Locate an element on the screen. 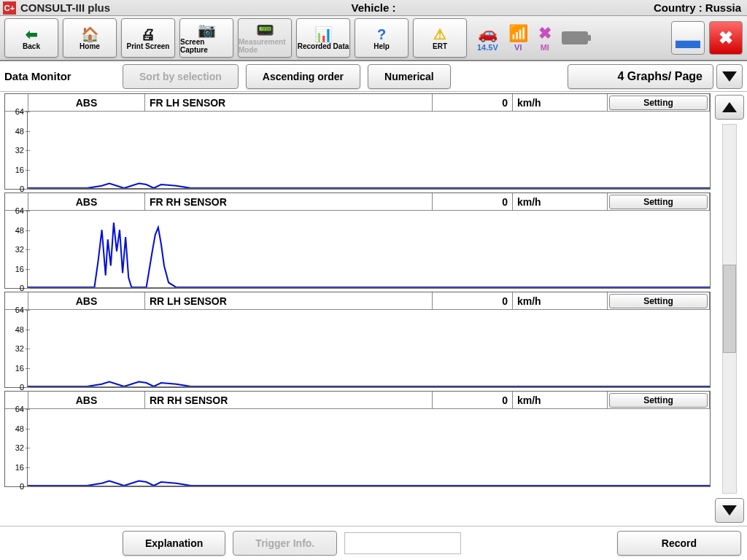 This screenshot has width=747, height=560. vehicle-voltage: 🚗14.5V is located at coordinates (487, 38).